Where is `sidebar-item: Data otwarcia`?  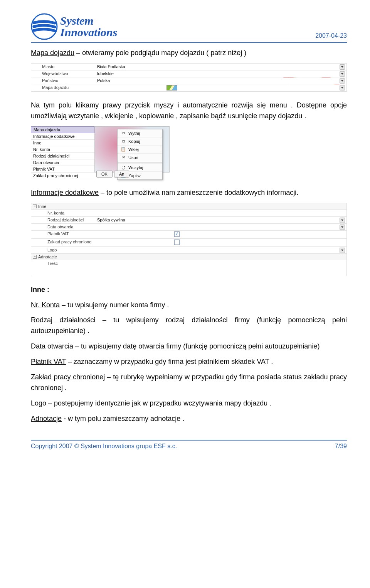 sidebar-item: Data otwarcia is located at coordinates (62, 162).